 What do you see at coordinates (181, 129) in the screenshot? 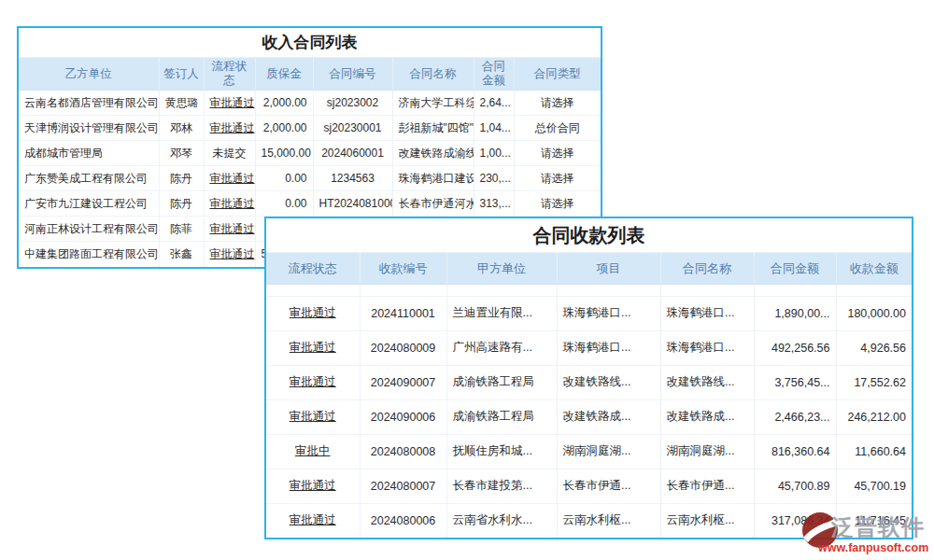
I see `cell-signer: 邓林` at bounding box center [181, 129].